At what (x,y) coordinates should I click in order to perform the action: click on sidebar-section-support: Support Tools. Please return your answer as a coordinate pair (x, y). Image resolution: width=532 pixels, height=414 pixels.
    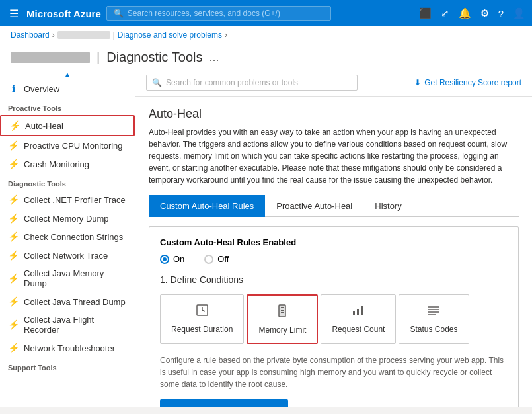
    Looking at the image, I should click on (67, 366).